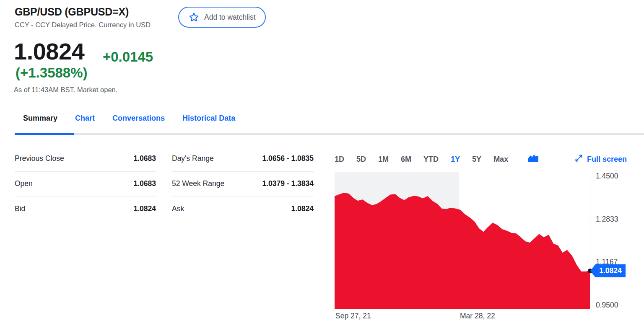 Image resolution: width=644 pixels, height=323 pixels. I want to click on range-button-1m: 1M, so click(383, 159).